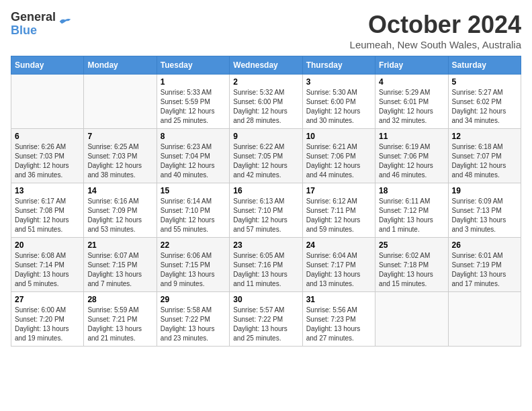 The width and height of the screenshot is (532, 411). What do you see at coordinates (266, 102) in the screenshot?
I see `calendar-week-row: 1Sunrise: 5:33 AM Sunset: 5:59 PM Daylig…` at bounding box center [266, 102].